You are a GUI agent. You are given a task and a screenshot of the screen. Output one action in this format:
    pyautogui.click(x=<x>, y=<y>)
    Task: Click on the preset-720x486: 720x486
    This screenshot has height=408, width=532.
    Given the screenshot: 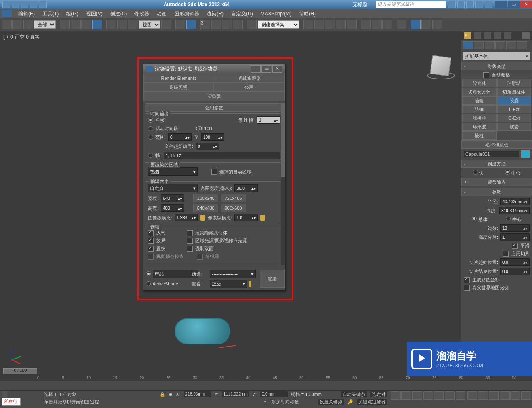 What is the action you would take?
    pyautogui.click(x=233, y=198)
    